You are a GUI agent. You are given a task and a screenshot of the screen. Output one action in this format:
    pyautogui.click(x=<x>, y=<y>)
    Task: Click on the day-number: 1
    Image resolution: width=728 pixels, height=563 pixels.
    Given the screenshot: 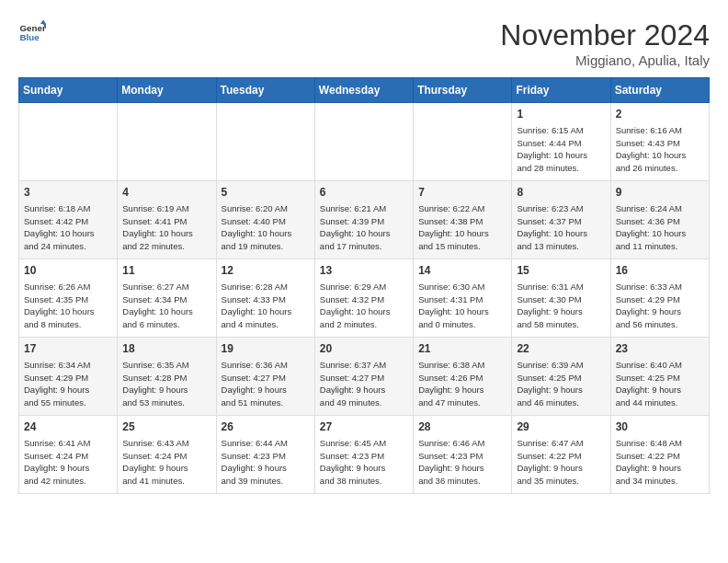 What is the action you would take?
    pyautogui.click(x=561, y=114)
    